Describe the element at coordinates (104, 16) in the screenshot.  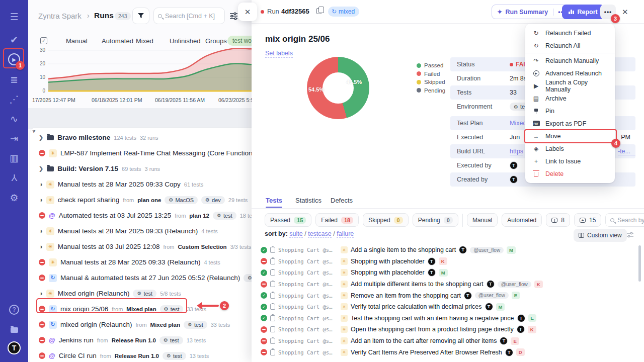
I see `breadcrumb-section: Runs` at that location.